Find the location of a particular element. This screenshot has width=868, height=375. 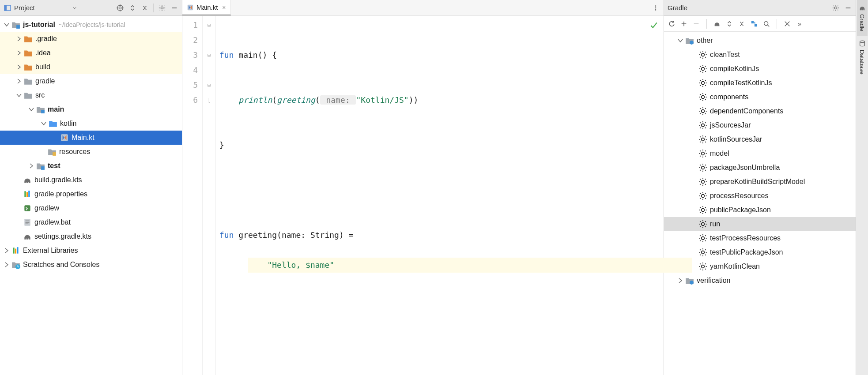

editor-tabs: Main.kt × is located at coordinates (423, 8).